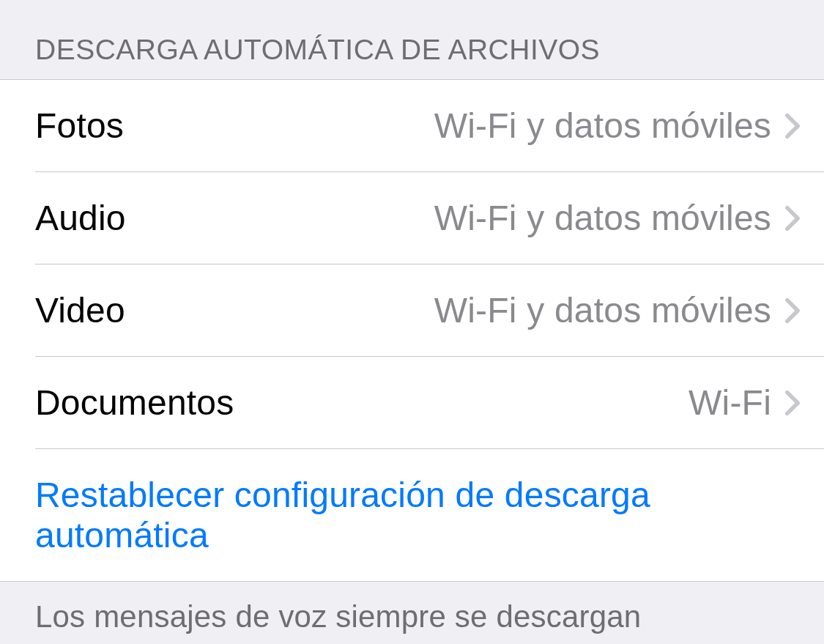 This screenshot has width=824, height=644. Describe the element at coordinates (603, 218) in the screenshot. I see `row-audio-value: Wi-Fi y datos móviles` at that location.